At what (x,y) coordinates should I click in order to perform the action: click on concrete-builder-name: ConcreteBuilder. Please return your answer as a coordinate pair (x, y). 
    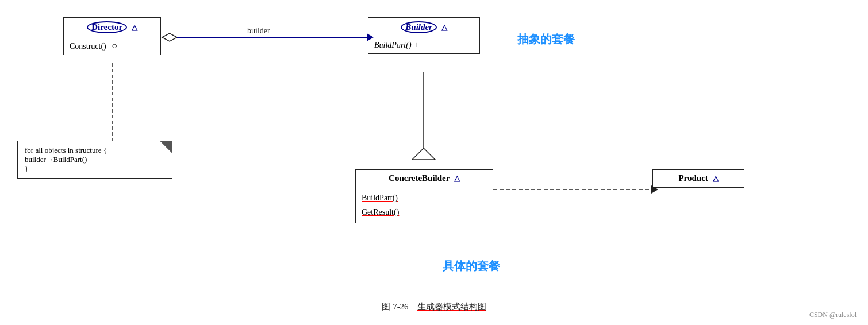
    Looking at the image, I should click on (419, 178).